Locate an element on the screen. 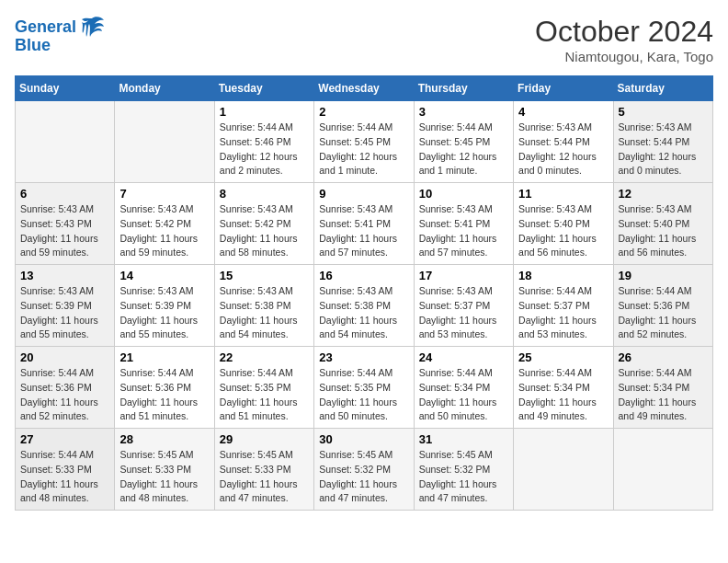 The height and width of the screenshot is (563, 728). logo-bird-icon is located at coordinates (92, 28).